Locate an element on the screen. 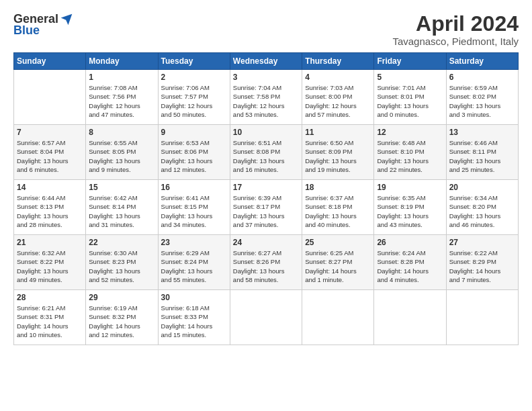 The height and width of the screenshot is (411, 532). logo: General Blue is located at coordinates (43, 25).